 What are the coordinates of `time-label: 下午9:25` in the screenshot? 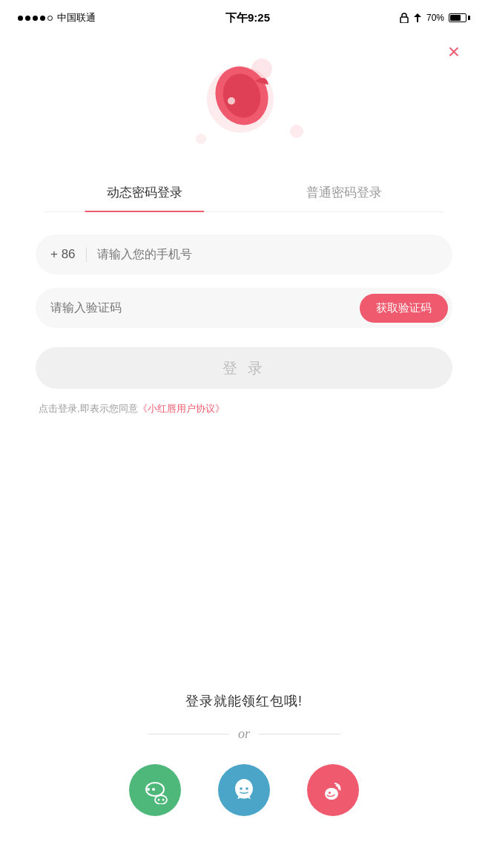 It's located at (248, 18).